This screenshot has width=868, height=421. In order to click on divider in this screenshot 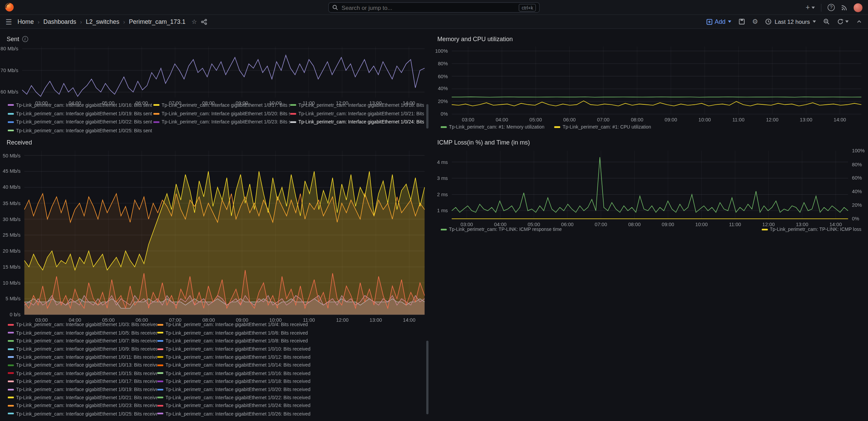, I will do `click(821, 7)`.